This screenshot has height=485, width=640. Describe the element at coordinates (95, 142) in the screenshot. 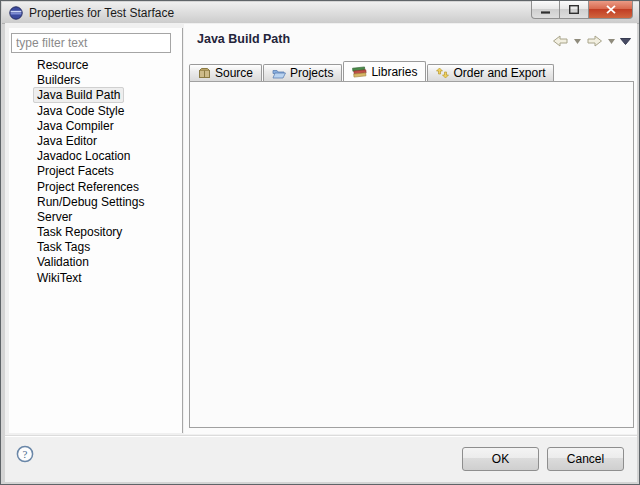

I see `sidebar-item-java-editor: Java Editor` at that location.